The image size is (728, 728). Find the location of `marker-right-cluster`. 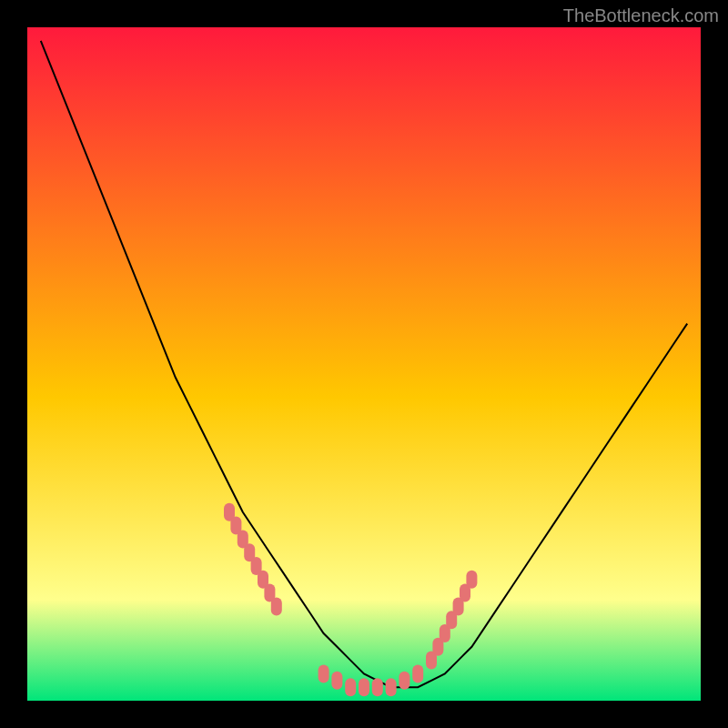

marker-right-cluster is located at coordinates (471, 580).